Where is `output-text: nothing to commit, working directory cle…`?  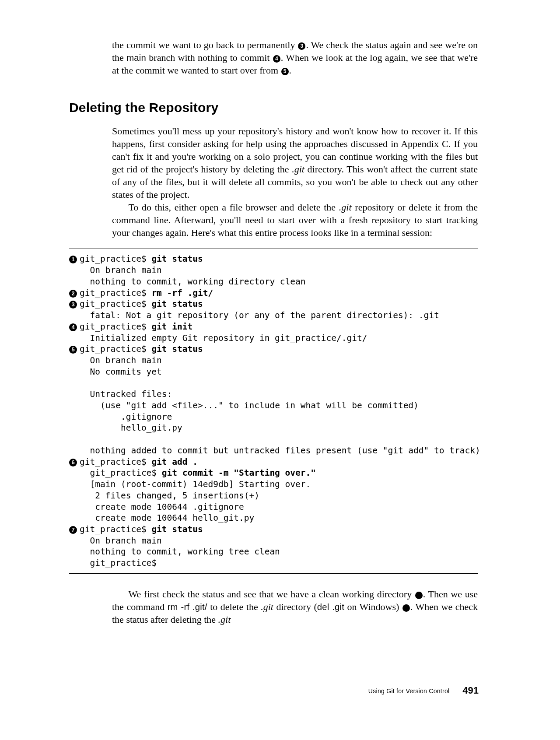 output-text: nothing to commit, working directory cle… is located at coordinates (198, 282).